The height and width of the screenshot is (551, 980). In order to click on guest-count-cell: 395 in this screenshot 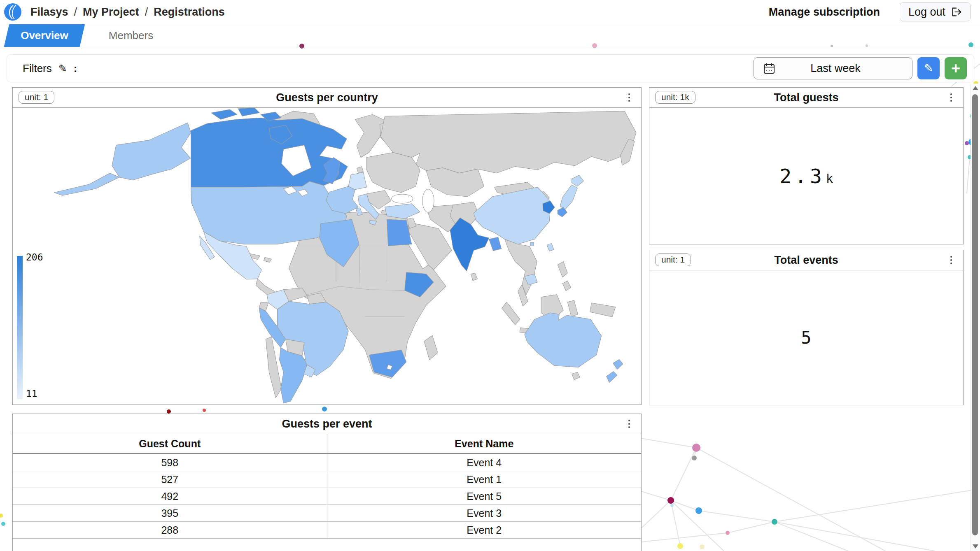, I will do `click(170, 514)`.